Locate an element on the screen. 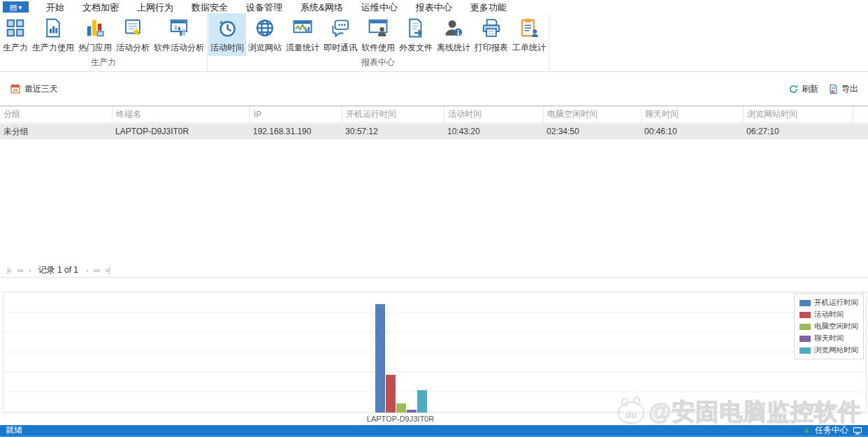  refresh-button: 刷新 is located at coordinates (804, 89).